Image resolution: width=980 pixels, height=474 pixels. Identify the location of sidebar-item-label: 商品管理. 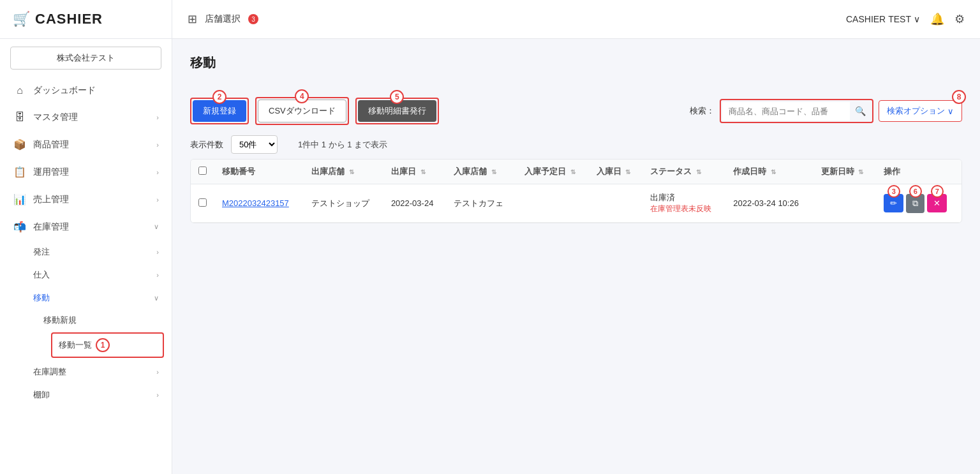
(94, 145).